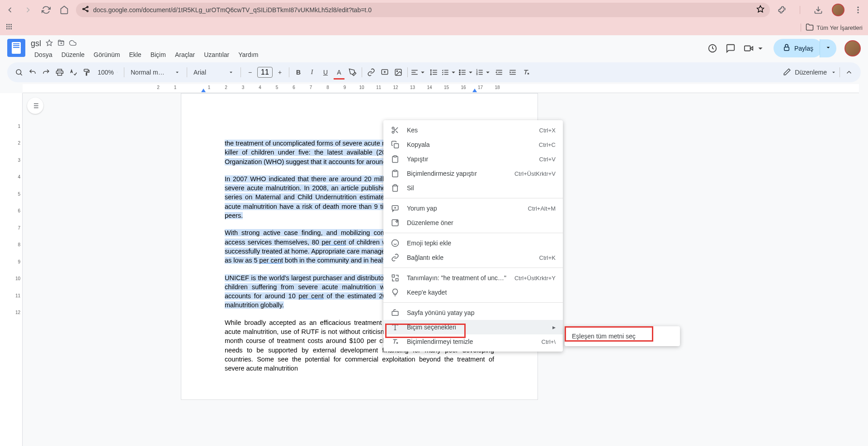 Image resolution: width=868 pixels, height=446 pixels. I want to click on menu-insert: Ekle, so click(135, 55).